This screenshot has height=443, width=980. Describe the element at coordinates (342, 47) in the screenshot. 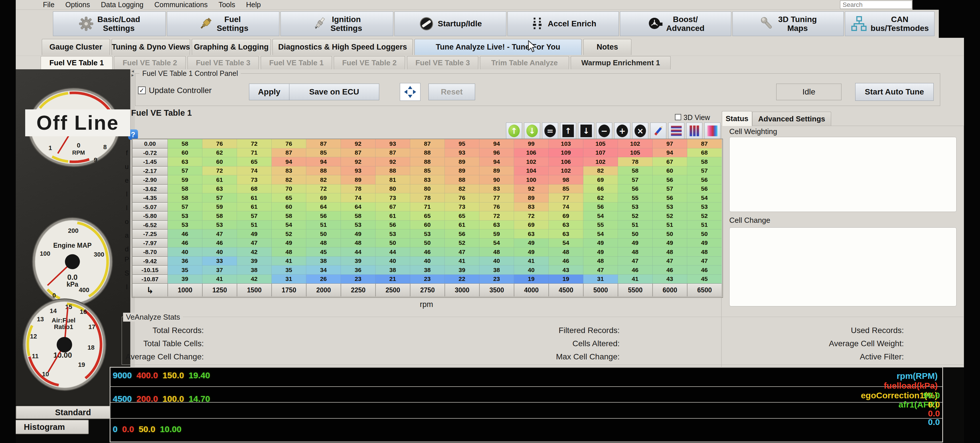

I see `primary-tab-4: Diagnostics & High Speed Loggers` at that location.